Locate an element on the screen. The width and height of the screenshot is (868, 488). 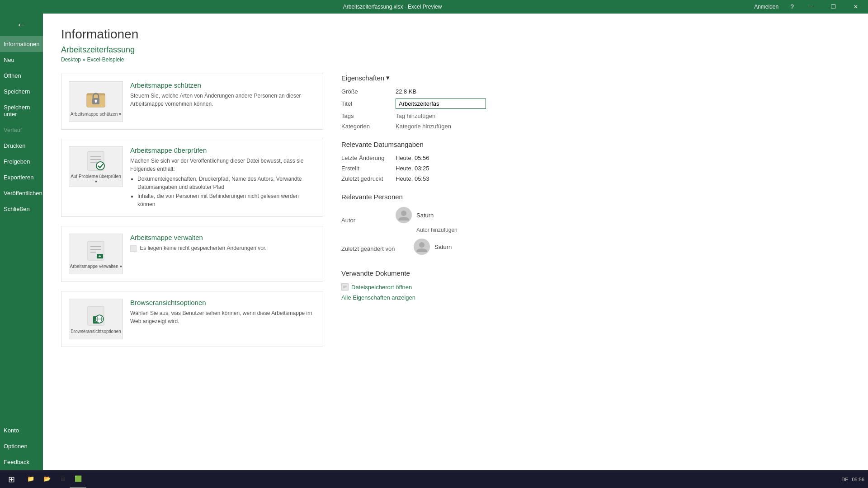
props-label-tags: Tags is located at coordinates (368, 116).